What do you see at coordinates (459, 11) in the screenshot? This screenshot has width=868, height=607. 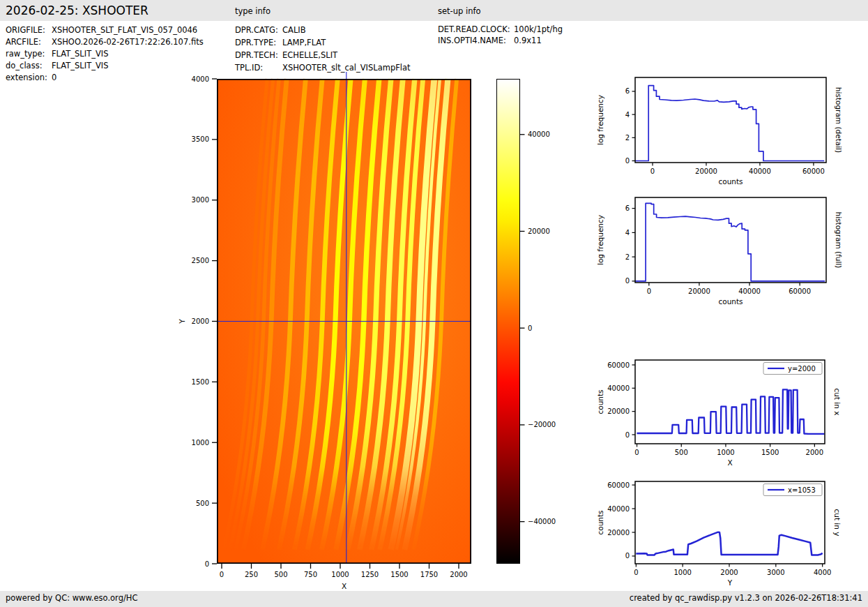 I see `setup-info-header: set-up info` at bounding box center [459, 11].